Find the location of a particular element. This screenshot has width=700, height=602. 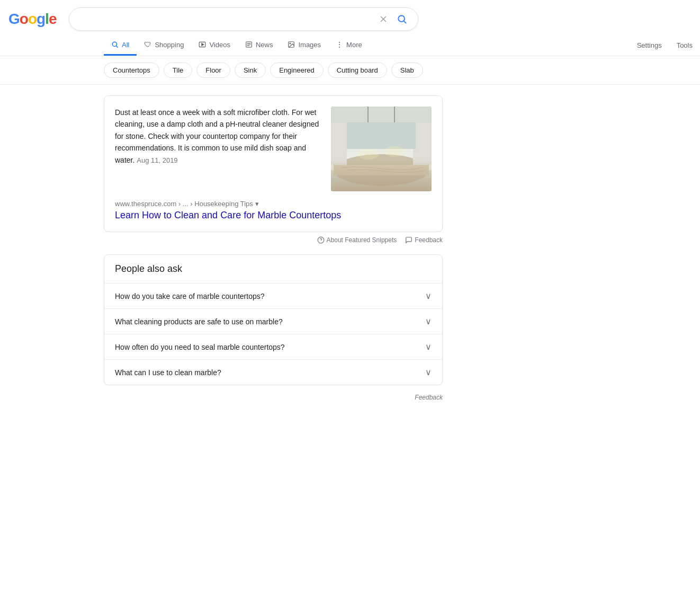

search-button is located at coordinates (402, 19).